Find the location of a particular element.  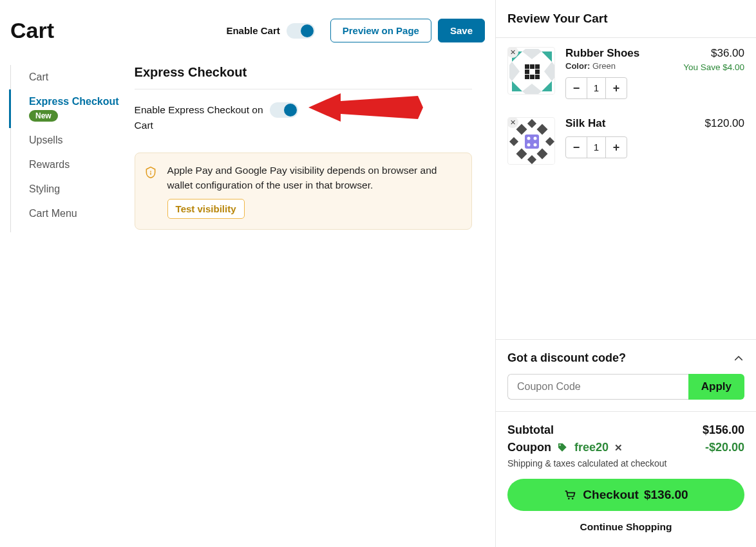

coupon-row-label: Coupon free20 ✕ is located at coordinates (607, 448).